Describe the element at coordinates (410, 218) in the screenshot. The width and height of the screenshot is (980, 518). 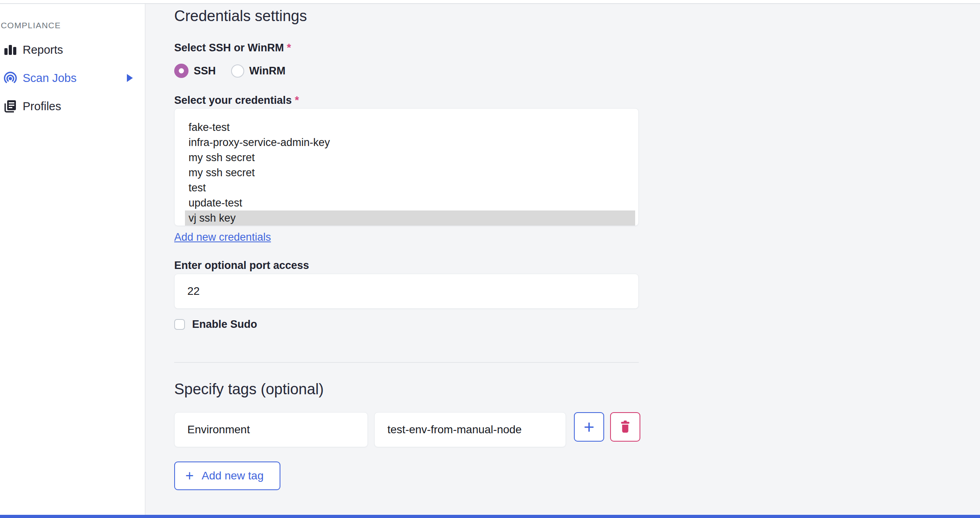
I see `credential-option-selected: vj ssh key` at that location.